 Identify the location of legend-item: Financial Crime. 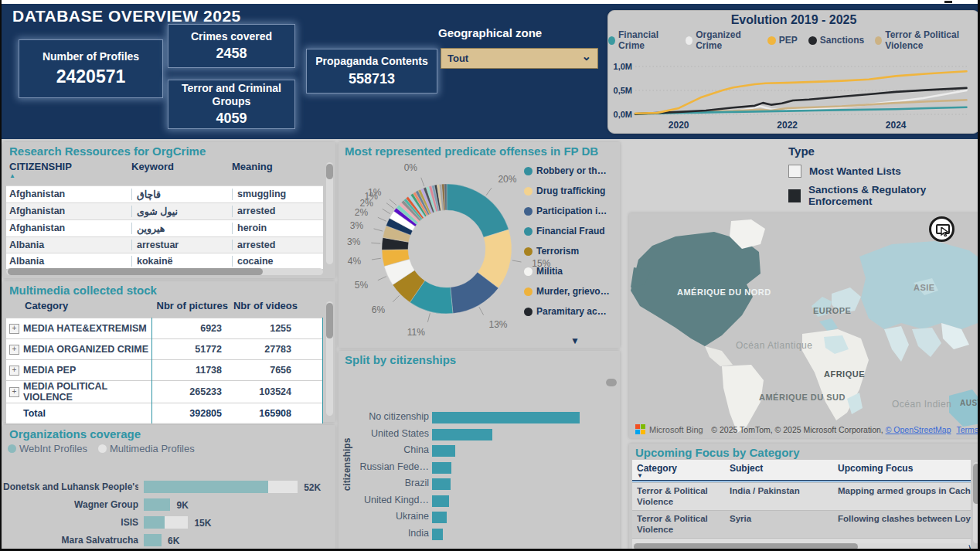
(641, 40).